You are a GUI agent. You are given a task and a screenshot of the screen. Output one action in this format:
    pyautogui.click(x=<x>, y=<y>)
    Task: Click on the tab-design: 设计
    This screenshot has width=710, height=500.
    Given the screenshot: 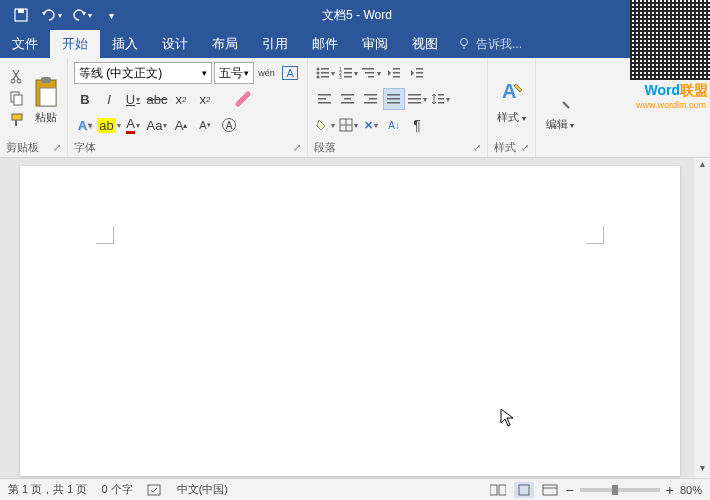 What is the action you would take?
    pyautogui.click(x=175, y=44)
    